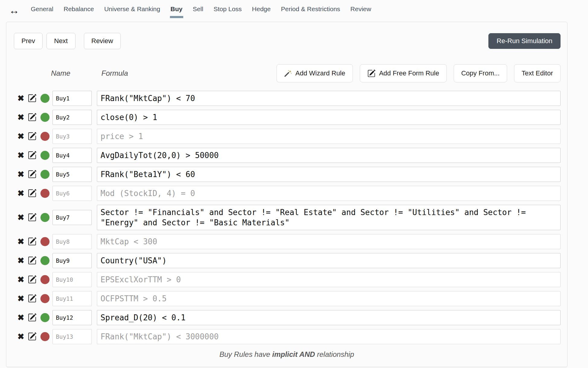  I want to click on rule-formula-input: EPSExclXorTTM > 0, so click(329, 280).